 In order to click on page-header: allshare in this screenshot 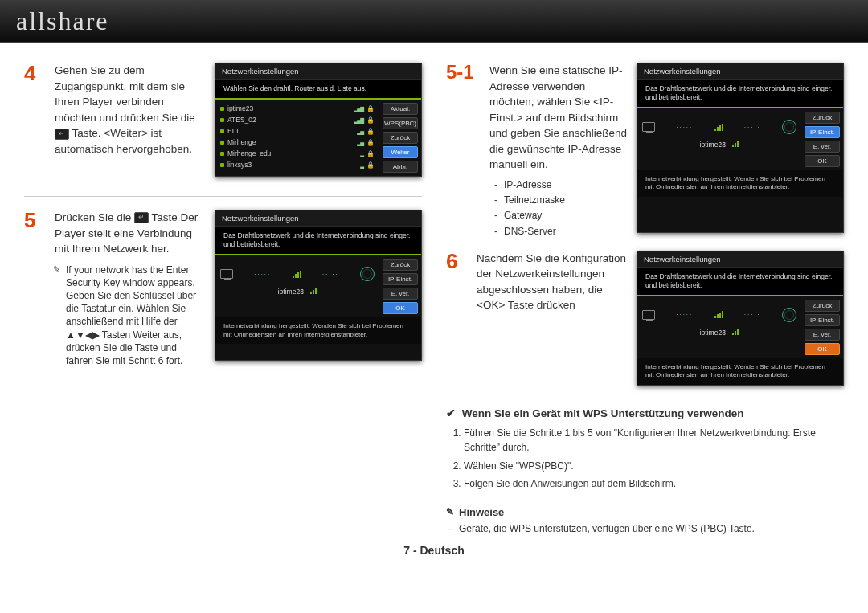, I will do `click(434, 22)`.